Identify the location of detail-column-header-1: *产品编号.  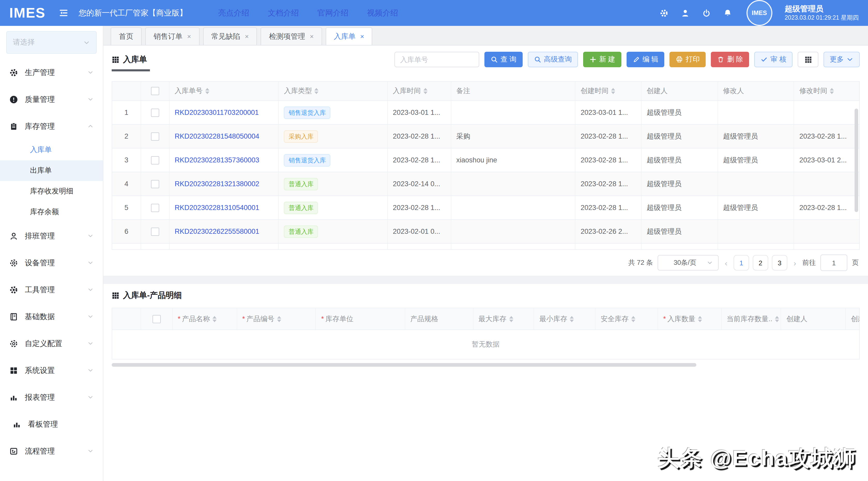
(276, 319).